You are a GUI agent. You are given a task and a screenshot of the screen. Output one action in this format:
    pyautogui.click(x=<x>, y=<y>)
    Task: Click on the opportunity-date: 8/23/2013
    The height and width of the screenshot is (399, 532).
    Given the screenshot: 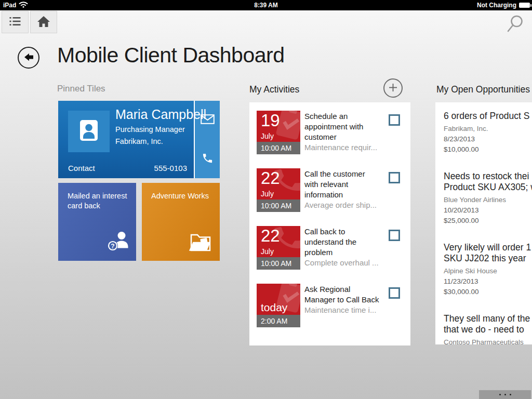 What is the action you would take?
    pyautogui.click(x=488, y=139)
    